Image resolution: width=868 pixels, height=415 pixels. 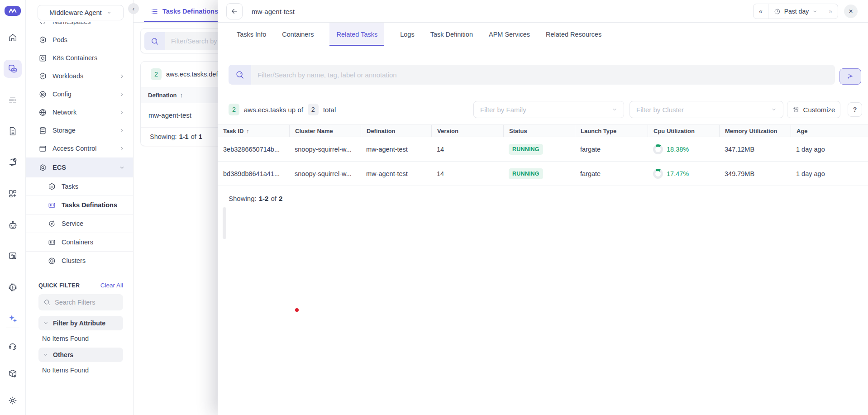 I want to click on sliders-icon, so click(x=796, y=110).